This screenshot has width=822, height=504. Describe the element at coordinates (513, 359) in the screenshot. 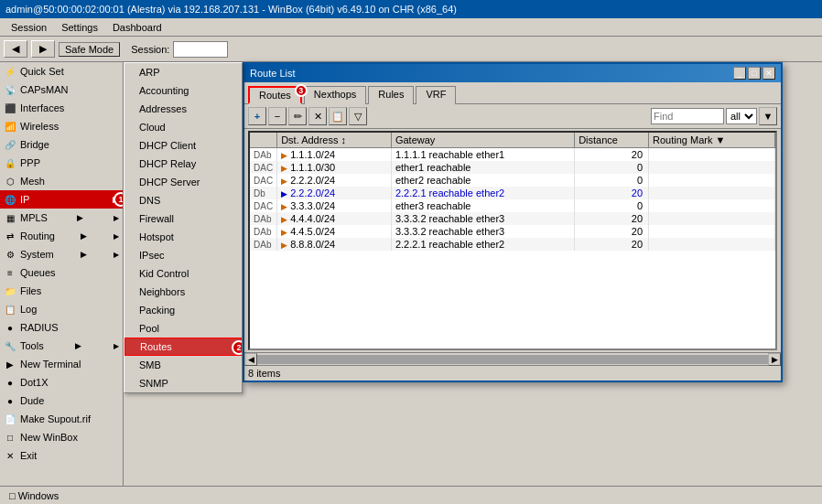

I see `h-scrollbar: ◀ ▶` at that location.